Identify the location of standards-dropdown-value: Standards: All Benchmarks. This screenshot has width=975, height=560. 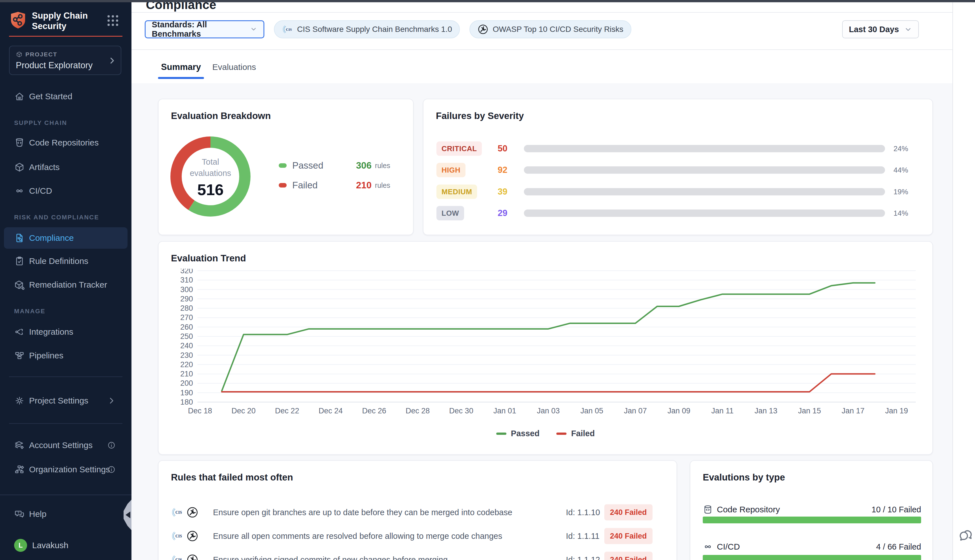
(201, 29).